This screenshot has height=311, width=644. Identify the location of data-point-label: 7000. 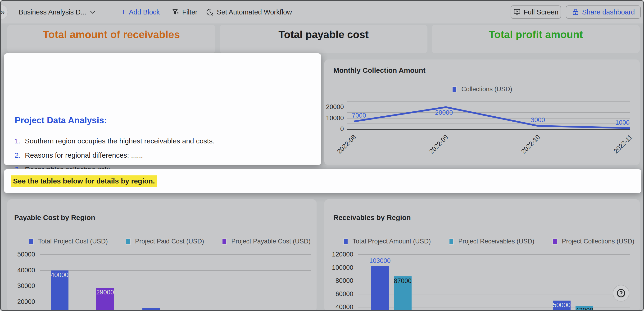
(368, 116).